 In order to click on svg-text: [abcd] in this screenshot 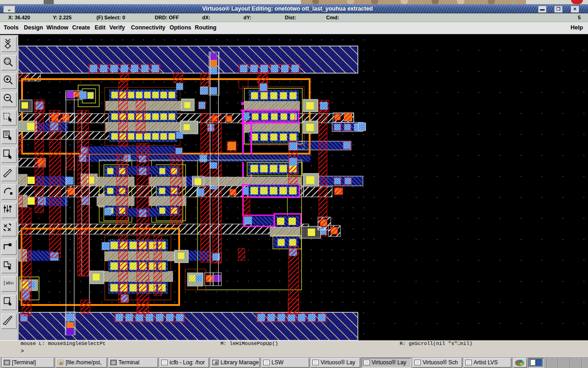, I will do `click(8, 283)`.